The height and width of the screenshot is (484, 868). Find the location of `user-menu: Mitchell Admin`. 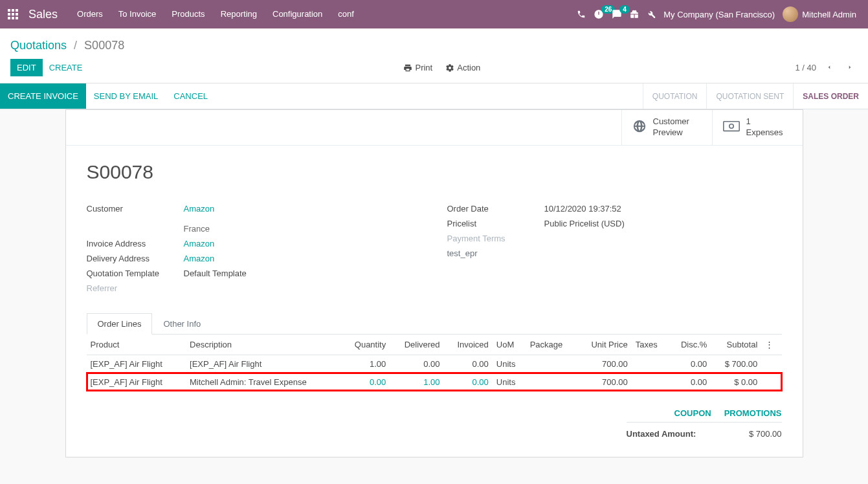

user-menu: Mitchell Admin is located at coordinates (819, 14).